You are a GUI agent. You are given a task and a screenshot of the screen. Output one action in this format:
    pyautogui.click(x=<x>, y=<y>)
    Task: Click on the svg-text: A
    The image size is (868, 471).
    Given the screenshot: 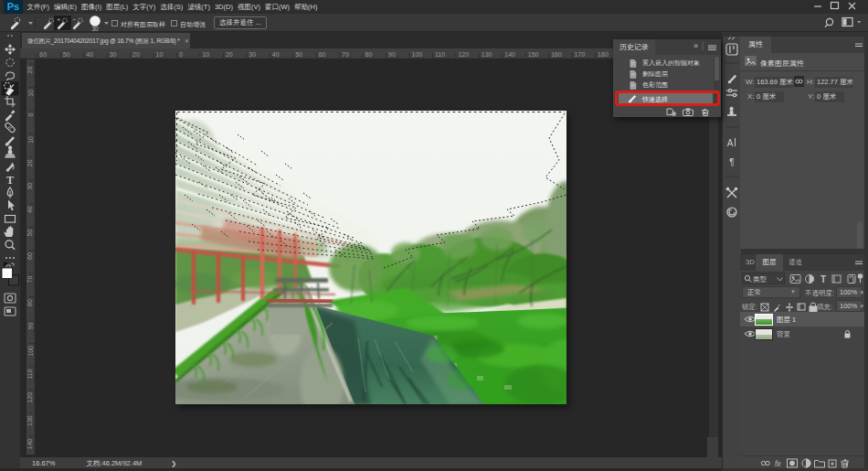 What is the action you would take?
    pyautogui.click(x=731, y=143)
    